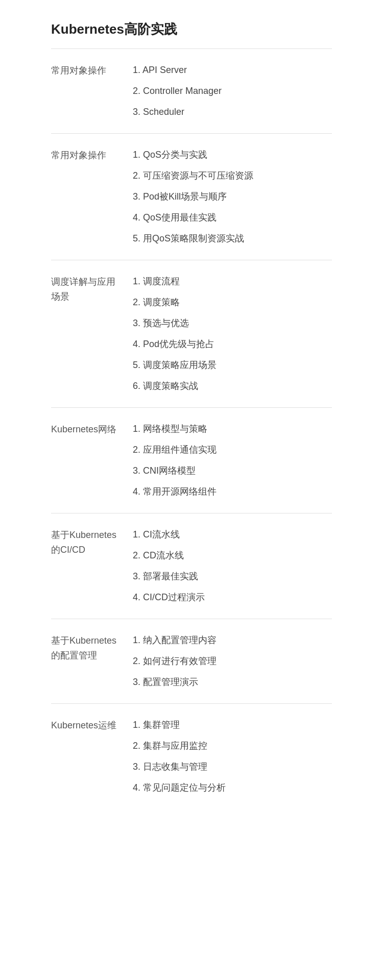 Image resolution: width=383 pixels, height=980 pixels. What do you see at coordinates (232, 450) in the screenshot?
I see `list-item: 2. 应用组件通信实现` at bounding box center [232, 450].